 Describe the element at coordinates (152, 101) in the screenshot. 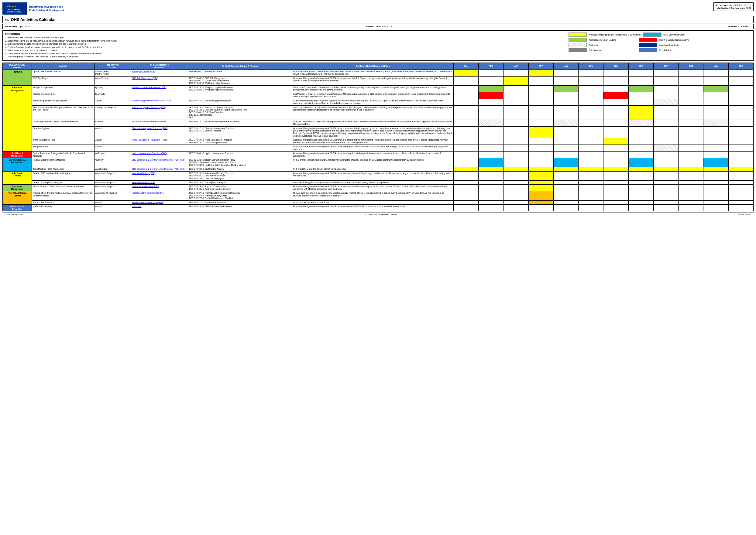

I see `electrical-link: Electrical Equipment Procedure (PDF - 42…` at that location.